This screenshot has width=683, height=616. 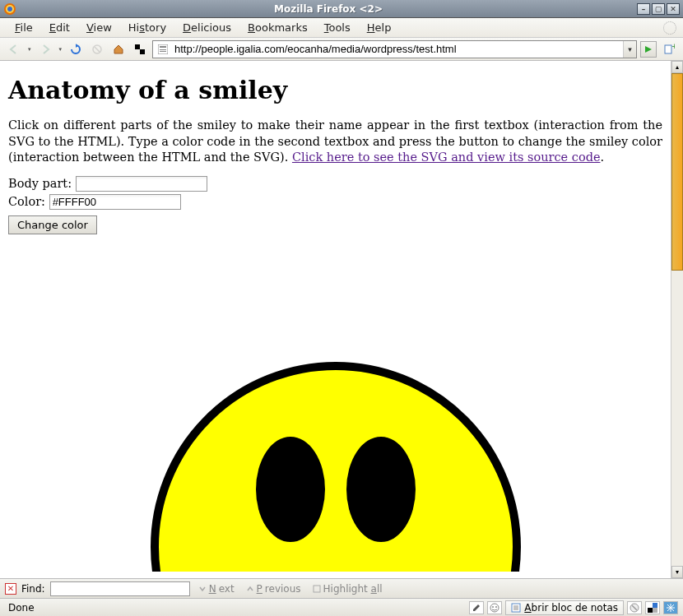 What do you see at coordinates (278, 28) in the screenshot?
I see `menu-bookmarks: Bookmarks` at bounding box center [278, 28].